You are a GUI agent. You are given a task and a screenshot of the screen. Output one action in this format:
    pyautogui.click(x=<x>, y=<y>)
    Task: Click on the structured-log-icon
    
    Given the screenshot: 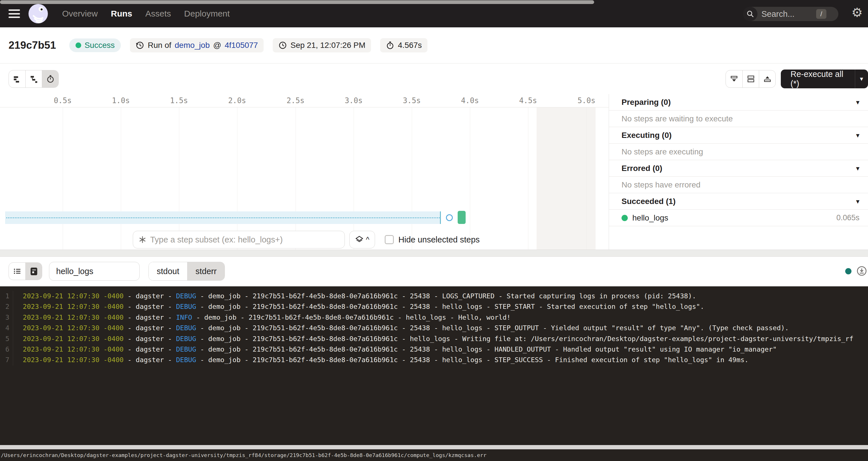 What is the action you would take?
    pyautogui.click(x=17, y=271)
    